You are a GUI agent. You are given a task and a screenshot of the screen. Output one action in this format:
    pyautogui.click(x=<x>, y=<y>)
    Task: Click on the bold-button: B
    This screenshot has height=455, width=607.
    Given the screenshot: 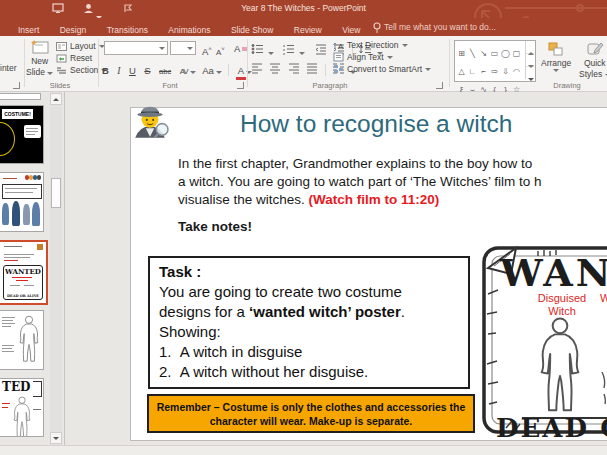 What is the action you would take?
    pyautogui.click(x=106, y=71)
    